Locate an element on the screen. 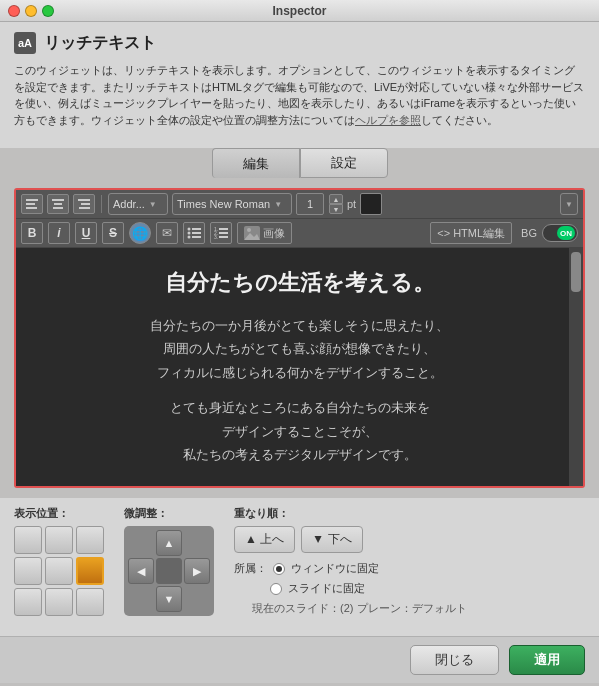 This screenshot has width=599, height=686. tab-settings: 設定 is located at coordinates (344, 163).